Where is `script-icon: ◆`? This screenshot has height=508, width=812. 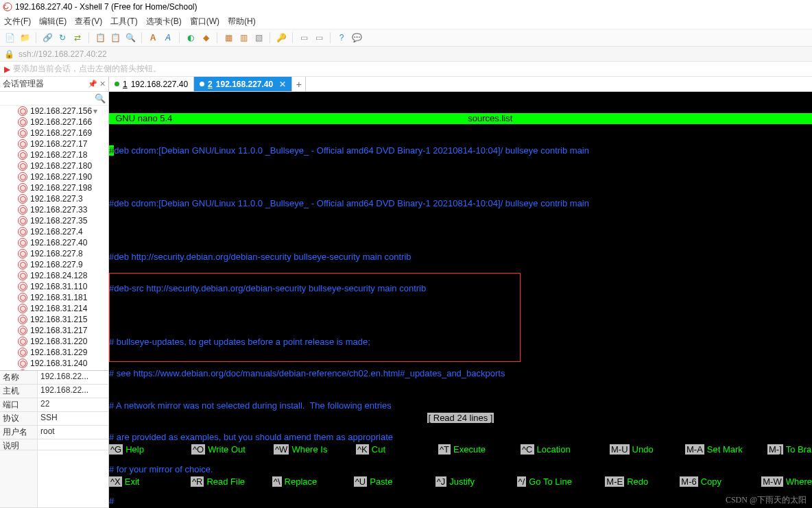 script-icon: ◆ is located at coordinates (206, 38).